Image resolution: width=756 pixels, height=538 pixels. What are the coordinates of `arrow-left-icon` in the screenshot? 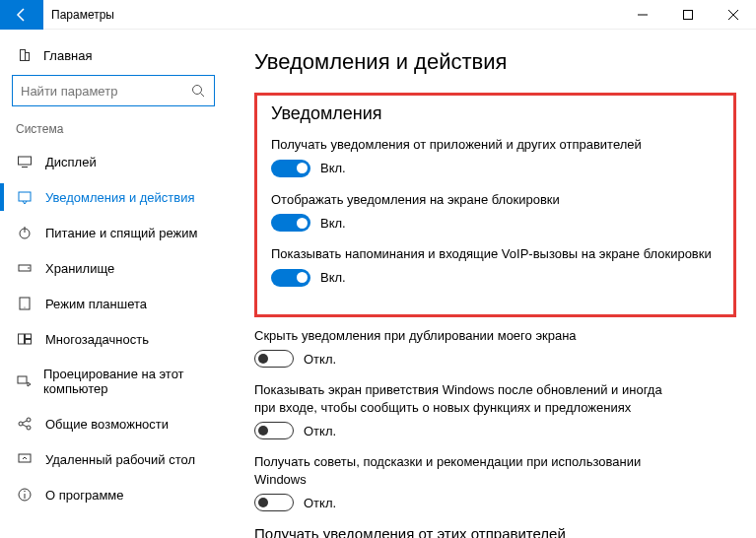 It's located at (22, 15).